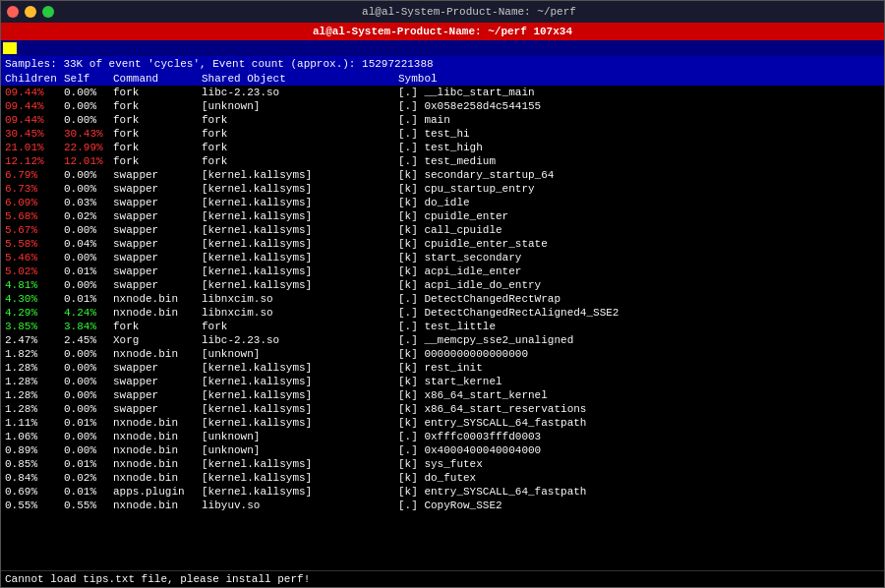 This screenshot has height=588, width=885. Describe the element at coordinates (442, 313) in the screenshot. I see `table-row: 4.29%4.24%nxnode.binlibnxcim.so[.] Detec…` at that location.